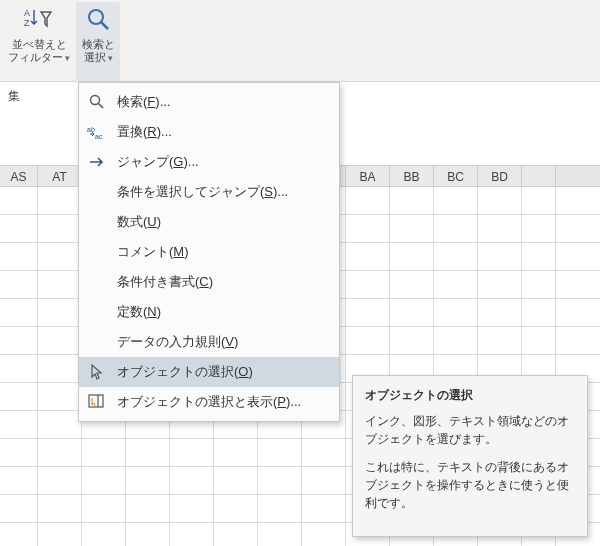 This screenshot has width=600, height=546. Describe the element at coordinates (209, 162) in the screenshot. I see `menu-item: ジャンプ(G)...` at that location.